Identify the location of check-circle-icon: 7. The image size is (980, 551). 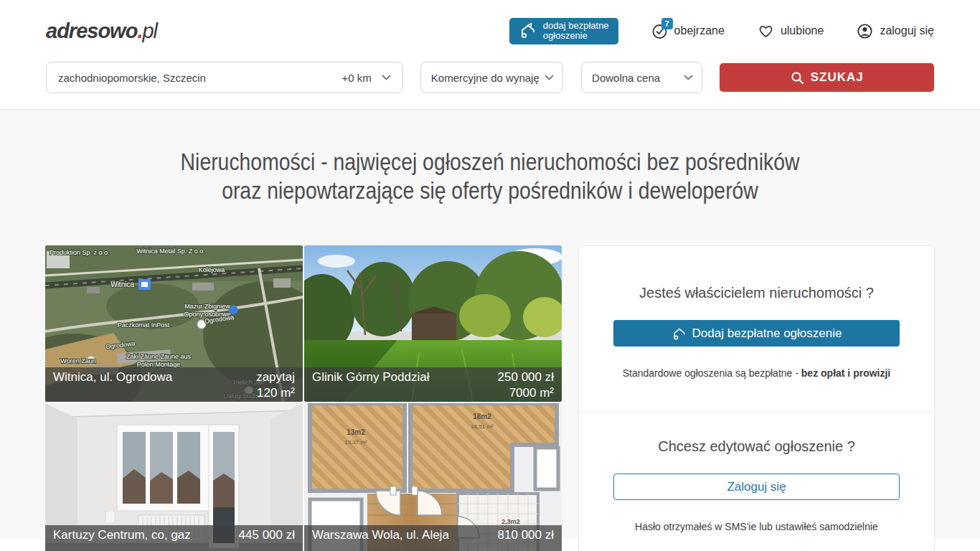
(660, 32).